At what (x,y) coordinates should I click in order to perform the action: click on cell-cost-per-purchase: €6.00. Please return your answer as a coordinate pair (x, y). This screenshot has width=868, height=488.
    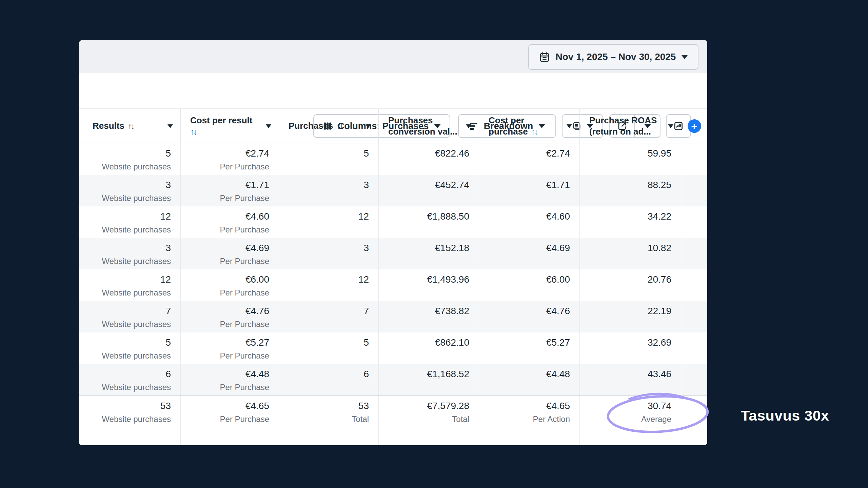
    Looking at the image, I should click on (530, 285).